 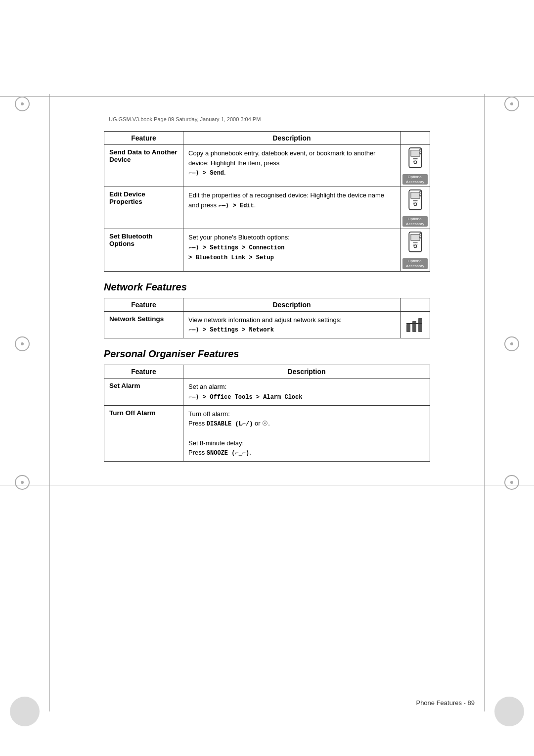 I want to click on net-col2-header: Description, so click(x=292, y=305).